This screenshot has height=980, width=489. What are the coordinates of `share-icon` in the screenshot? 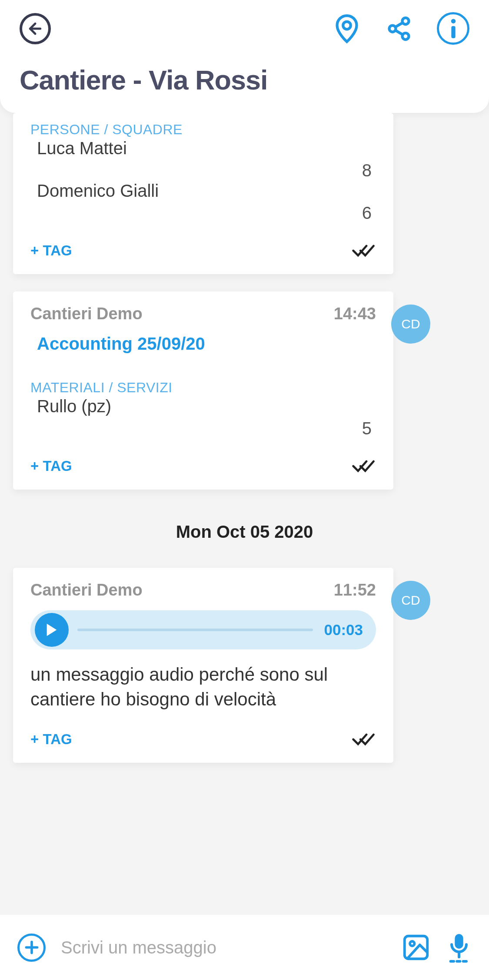 It's located at (399, 29).